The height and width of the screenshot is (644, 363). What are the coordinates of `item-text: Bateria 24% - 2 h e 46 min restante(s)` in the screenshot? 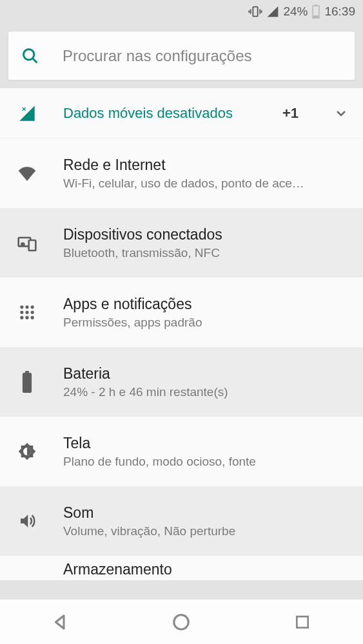 It's located at (206, 383).